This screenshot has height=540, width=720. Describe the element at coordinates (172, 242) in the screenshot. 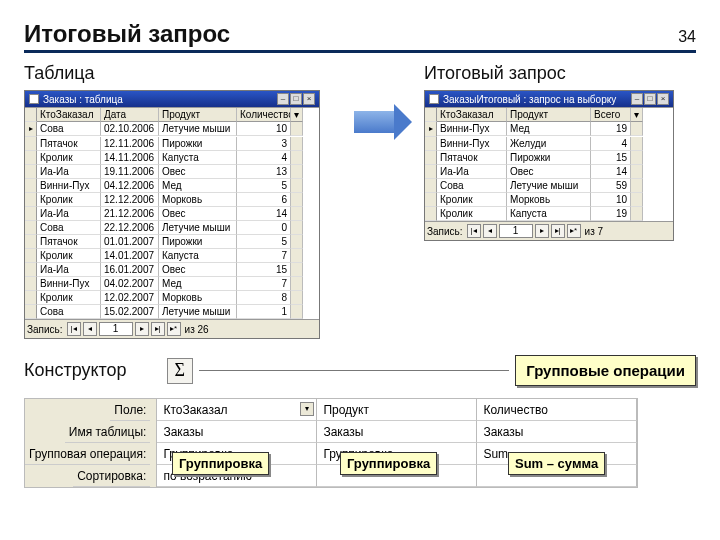

I see `table-row: Пятачок01.01.2007Пирожки5` at that location.